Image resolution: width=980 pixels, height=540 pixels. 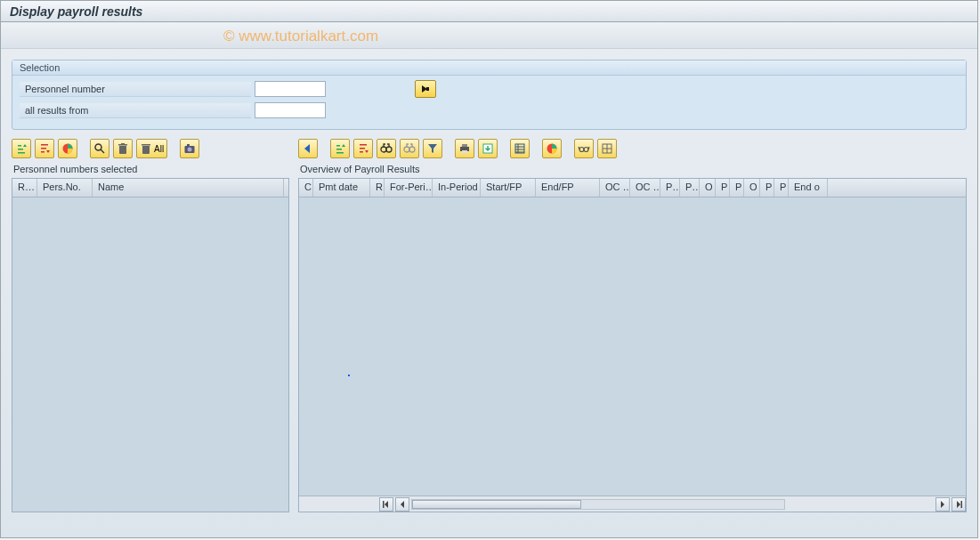 I want to click on find-next-icon, so click(x=409, y=149).